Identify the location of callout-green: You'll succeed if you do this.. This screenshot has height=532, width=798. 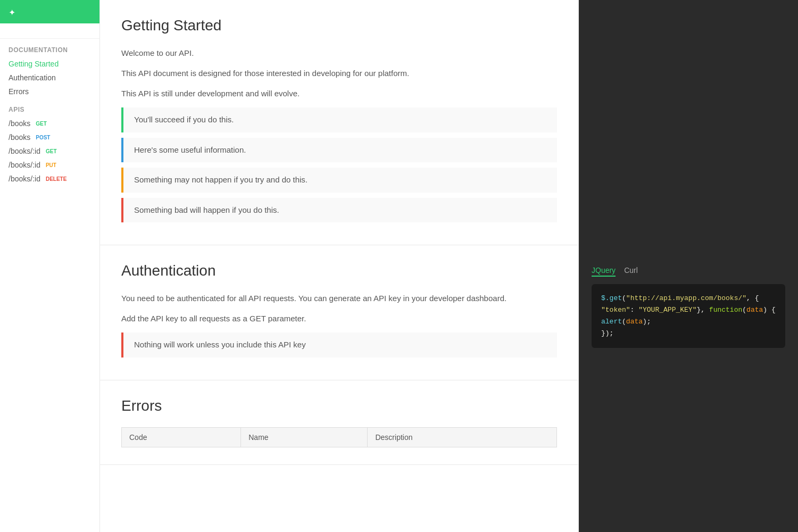
(339, 120).